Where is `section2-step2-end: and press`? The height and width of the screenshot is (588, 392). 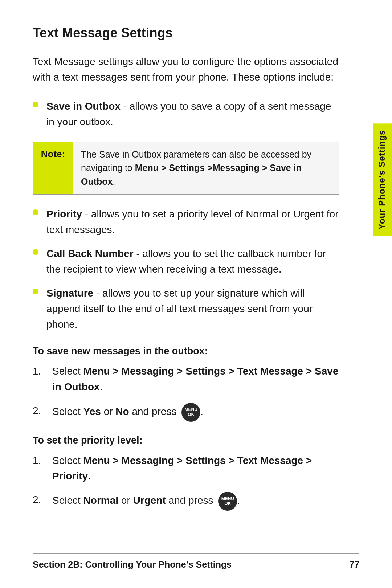
section2-step2-end: and press is located at coordinates (191, 501).